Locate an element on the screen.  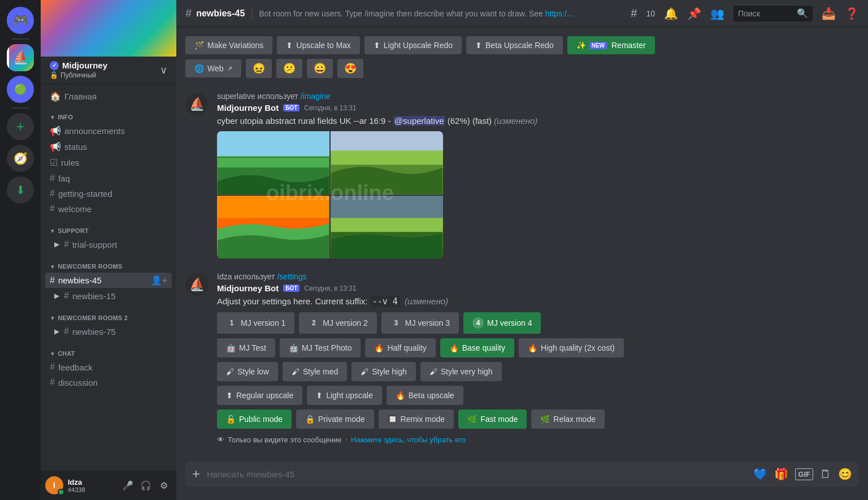
pin-icon: 📌 is located at coordinates (694, 14).